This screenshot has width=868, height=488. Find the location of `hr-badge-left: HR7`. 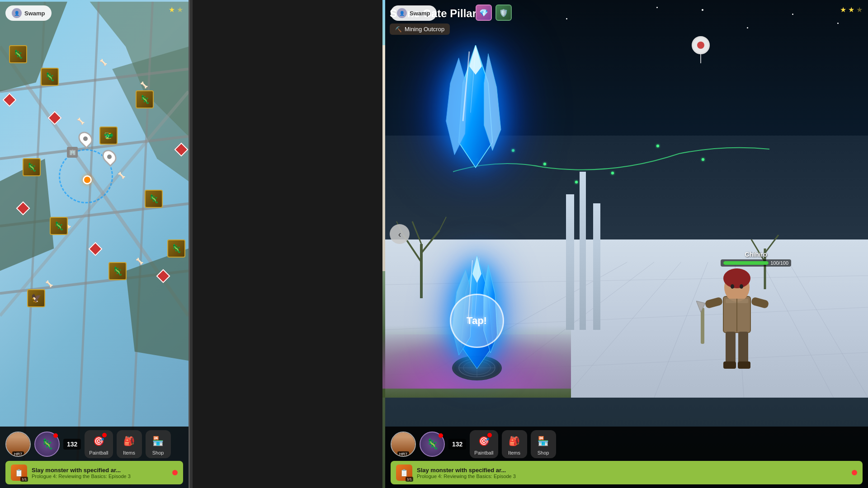

hr-badge-left: HR7 is located at coordinates (18, 454).